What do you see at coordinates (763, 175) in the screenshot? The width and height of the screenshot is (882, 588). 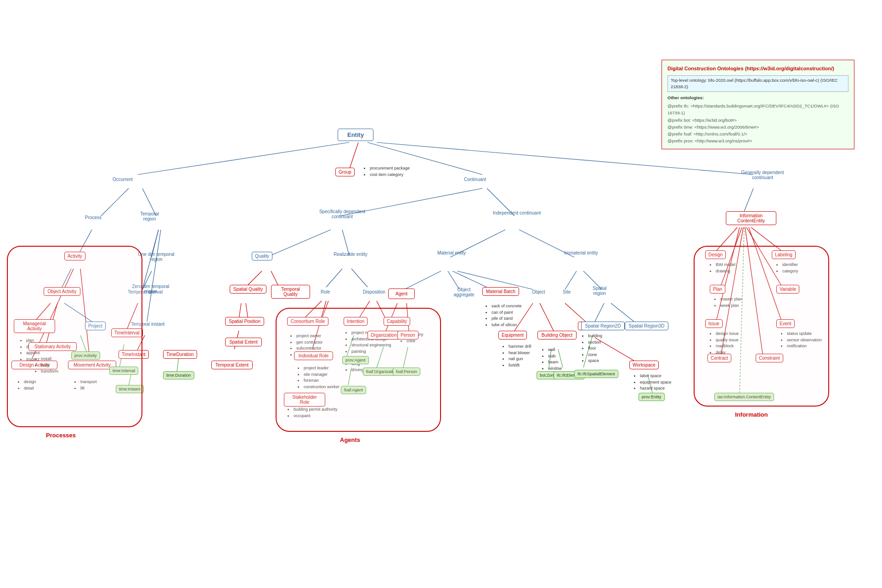 I see `generally-dependent-label: Generally dependent continuant` at bounding box center [763, 175].